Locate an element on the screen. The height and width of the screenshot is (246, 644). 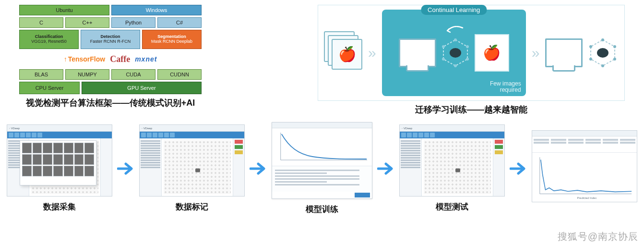
train-action-button is located at coordinates (362, 195).